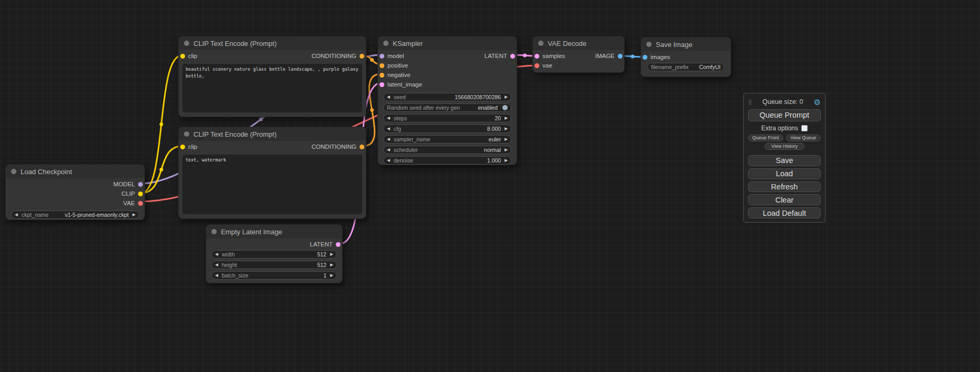 This screenshot has width=980, height=372. I want to click on output-port-image: IMAGE, so click(609, 56).